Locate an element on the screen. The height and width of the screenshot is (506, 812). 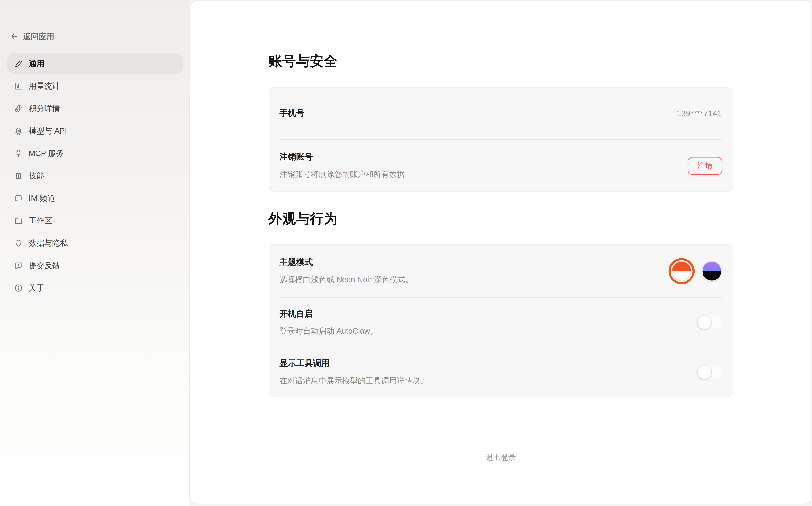
sidebar-item-label: 技能 is located at coordinates (36, 176).